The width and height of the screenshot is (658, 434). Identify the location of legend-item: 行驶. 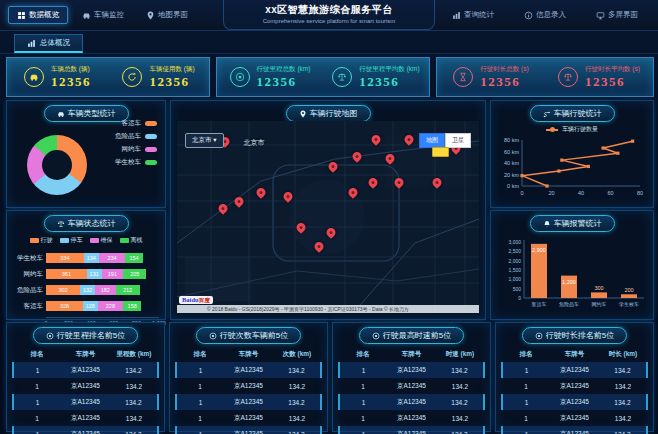
(42, 240).